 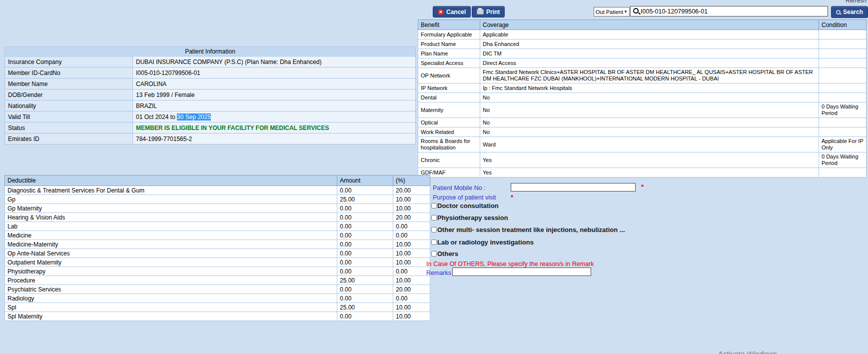 What do you see at coordinates (643, 110) in the screenshot?
I see `benefit-row: Maternity No 0 Days Waiting Period` at bounding box center [643, 110].